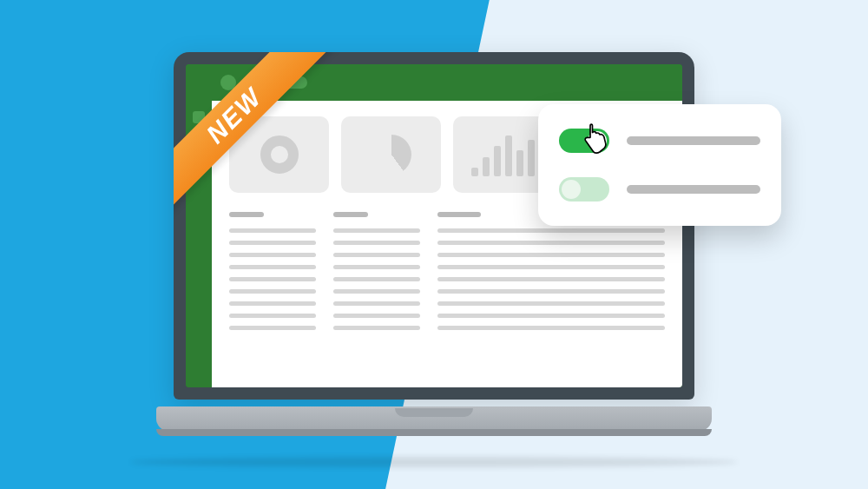 This screenshot has width=868, height=489. Describe the element at coordinates (228, 83) in the screenshot. I see `app-logo-icon` at that location.